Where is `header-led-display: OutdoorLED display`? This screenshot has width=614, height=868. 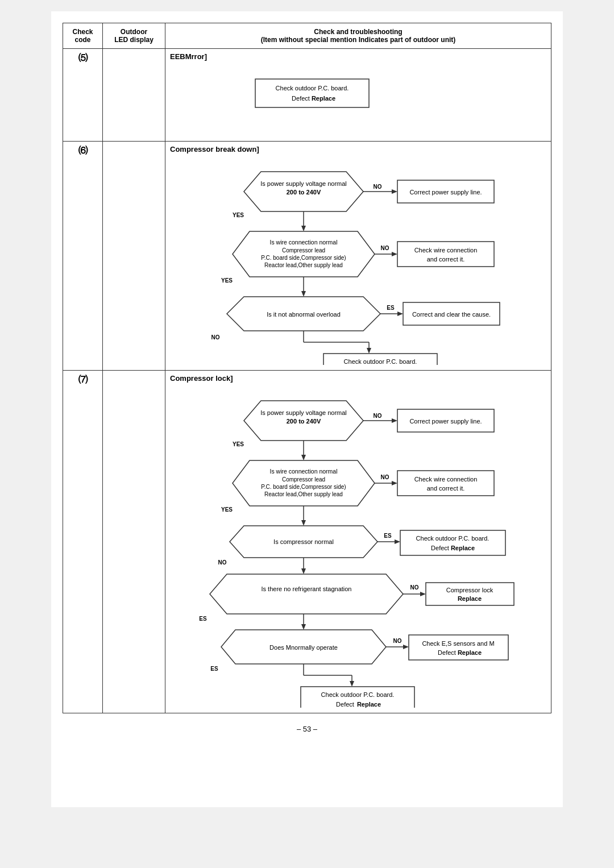 header-led-display: OutdoorLED display is located at coordinates (134, 36).